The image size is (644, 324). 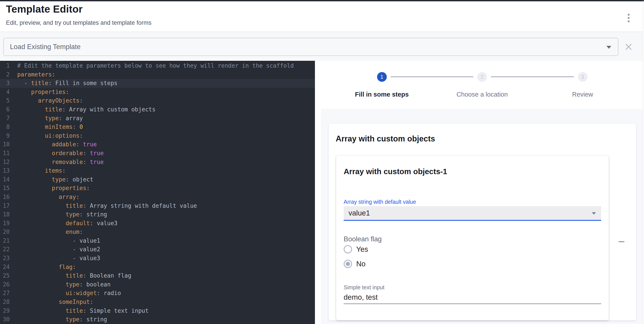 I want to click on code-line-16: 16 array:, so click(x=158, y=197).